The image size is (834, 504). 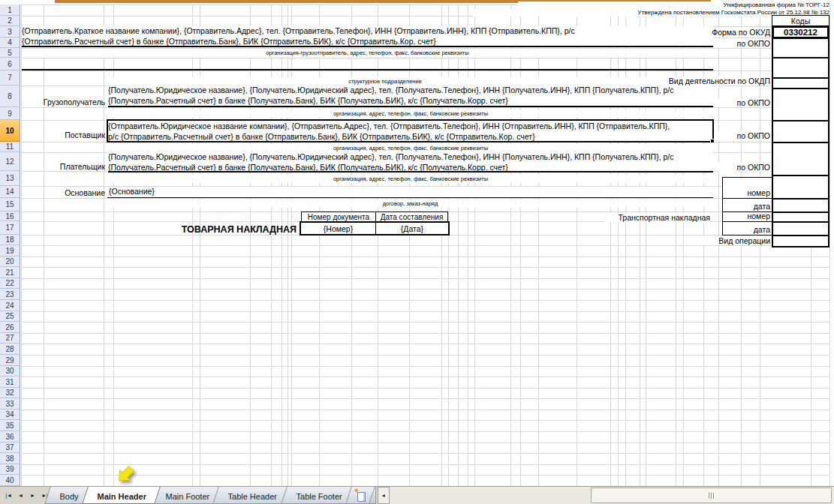 What do you see at coordinates (339, 218) in the screenshot?
I see `doc-number-header: Номер документа` at bounding box center [339, 218].